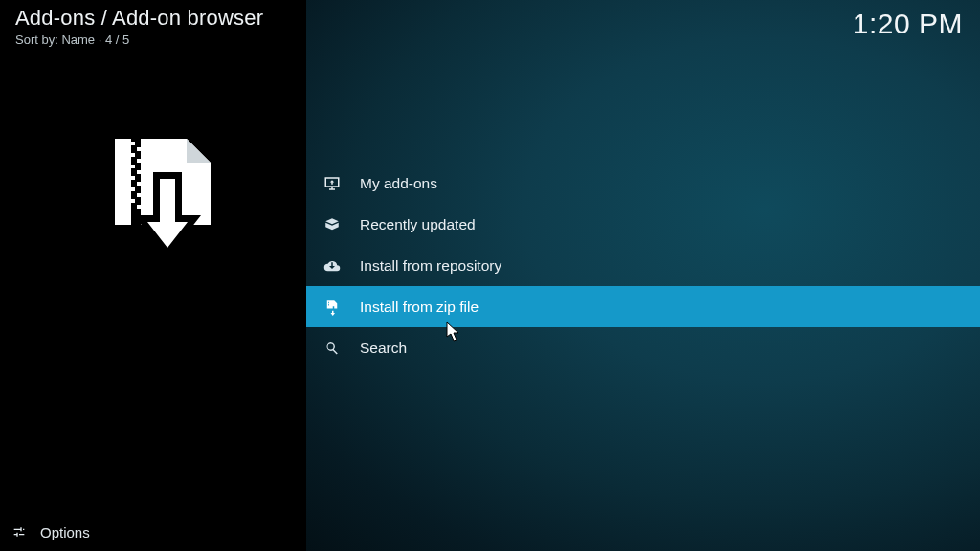  I want to click on menu-item-install-from-zip: Install from zip file, so click(643, 306).